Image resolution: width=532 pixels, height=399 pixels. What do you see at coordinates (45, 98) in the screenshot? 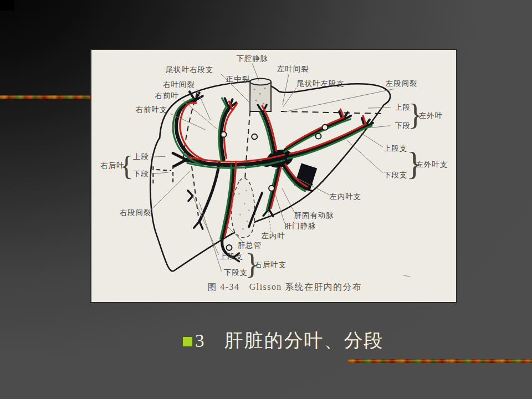
I see `decorative-bar-left` at bounding box center [45, 98].